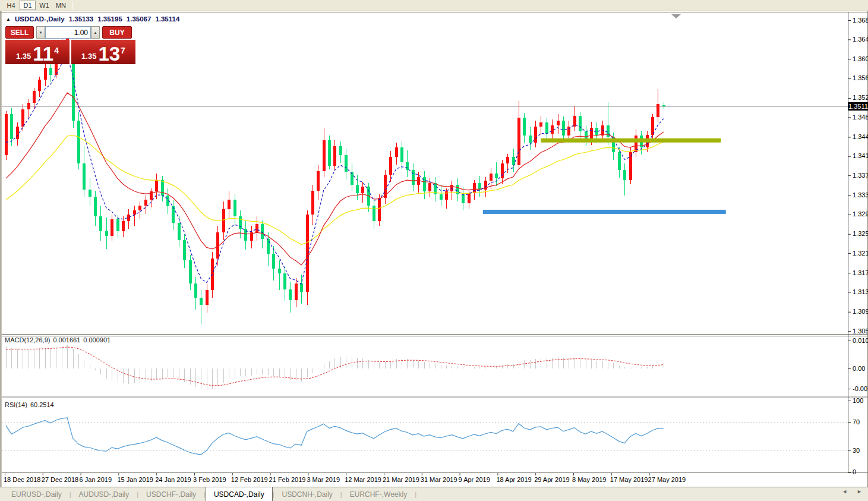 The width and height of the screenshot is (868, 501). Describe the element at coordinates (20, 32) in the screenshot. I see `sell-button: SELL` at that location.